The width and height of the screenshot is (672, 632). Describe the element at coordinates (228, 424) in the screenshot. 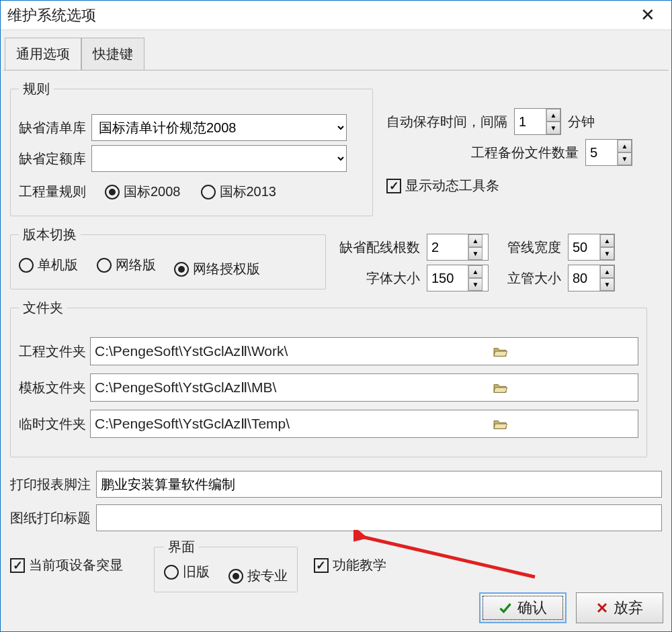

I see `temp-folder-value: C:\PengeSoft\YstGclAzⅡ\Temp\` at that location.